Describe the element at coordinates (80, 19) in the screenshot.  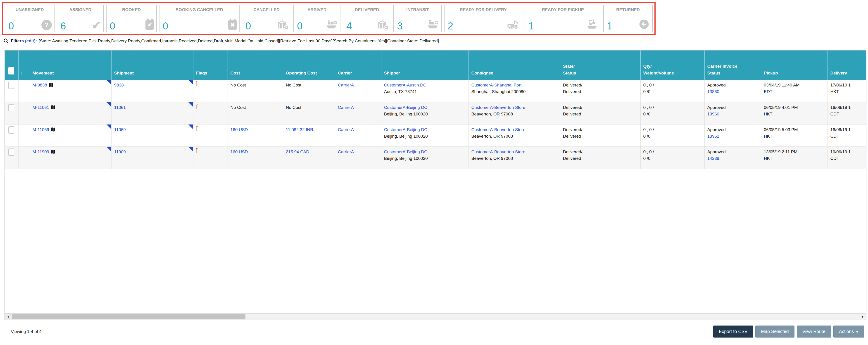
I see `status-box-assigned: ASSIGNED 6 ✔` at that location.